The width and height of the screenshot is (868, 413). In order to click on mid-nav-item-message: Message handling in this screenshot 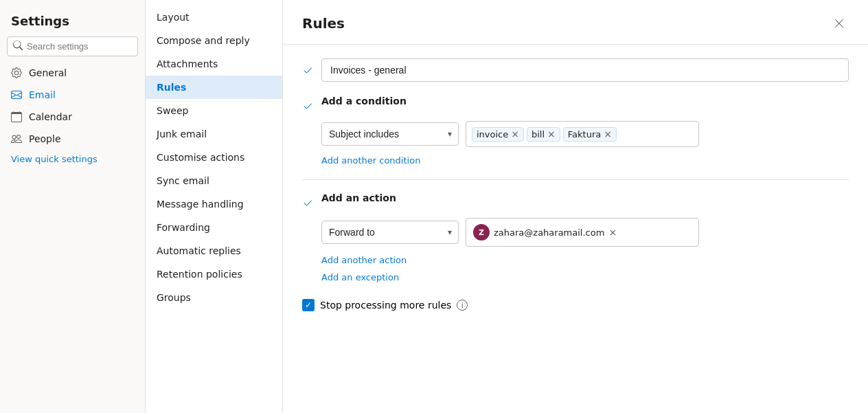, I will do `click(214, 204)`.